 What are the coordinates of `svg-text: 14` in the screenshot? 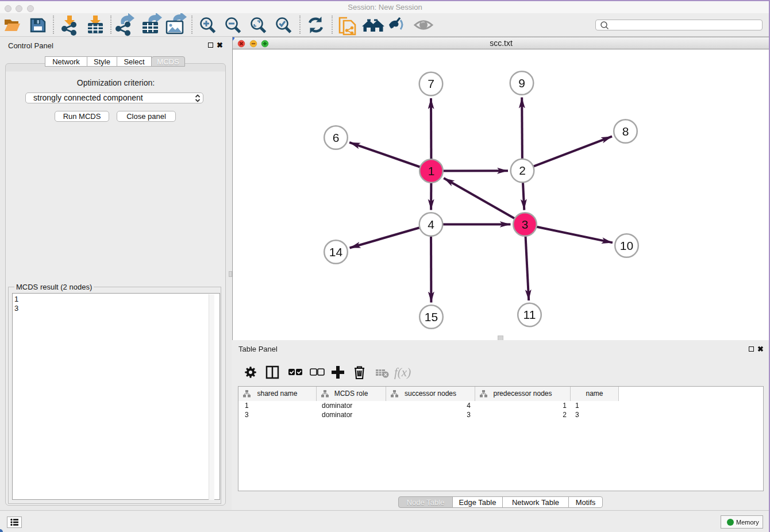 It's located at (336, 252).